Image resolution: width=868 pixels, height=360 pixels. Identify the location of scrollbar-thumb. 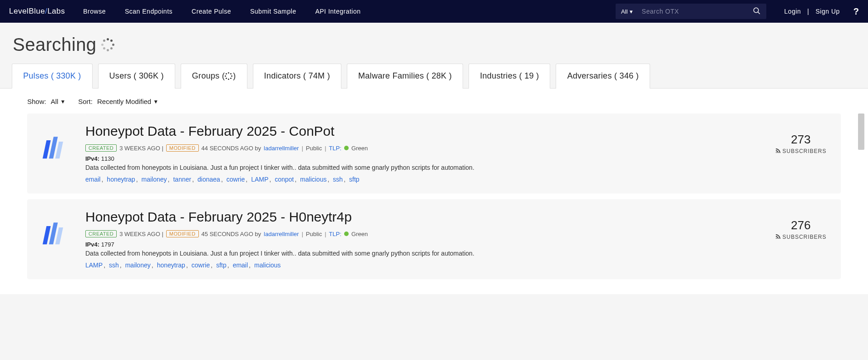
(861, 132).